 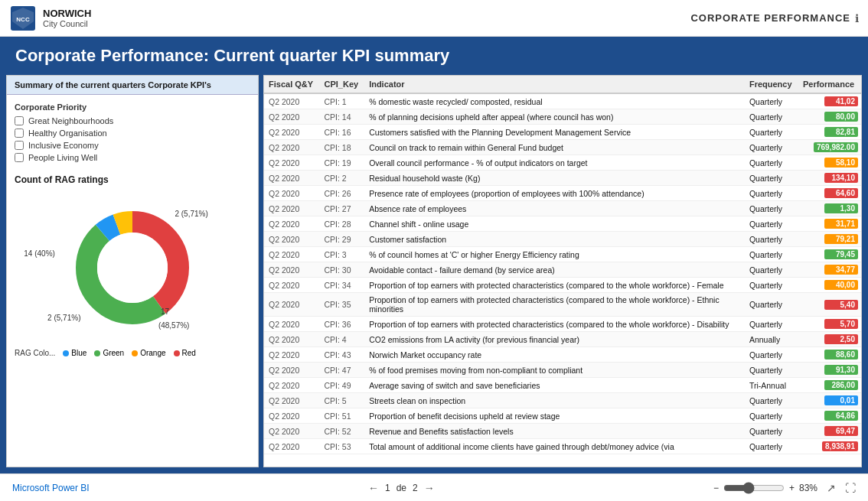 I want to click on cell-indicator: Revenue and Benefits satisfaction levels, so click(x=554, y=431).